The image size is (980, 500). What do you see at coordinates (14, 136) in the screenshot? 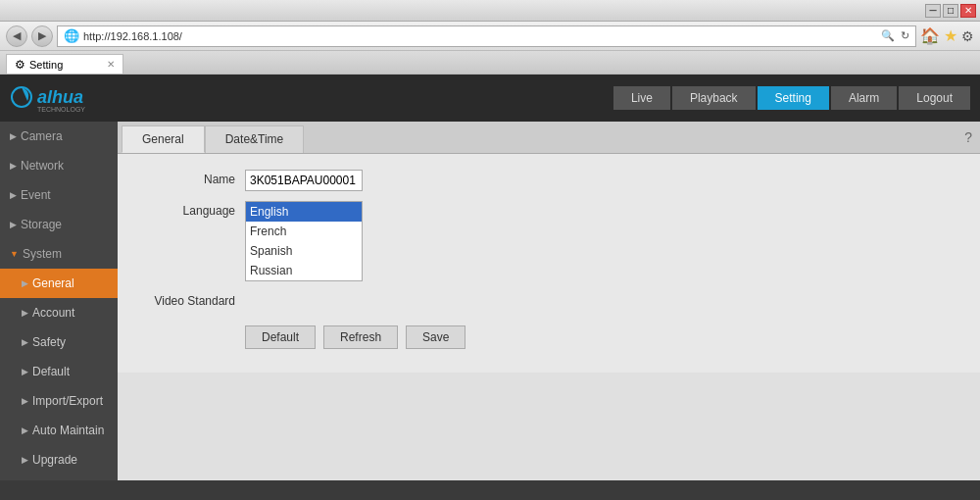
I see `camera-arrow-icon: ▶` at bounding box center [14, 136].